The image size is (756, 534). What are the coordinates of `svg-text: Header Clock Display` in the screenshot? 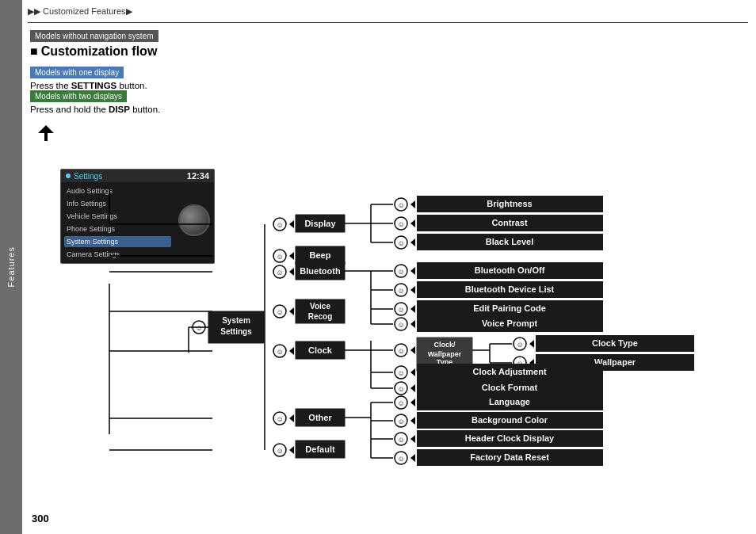 It's located at (510, 438).